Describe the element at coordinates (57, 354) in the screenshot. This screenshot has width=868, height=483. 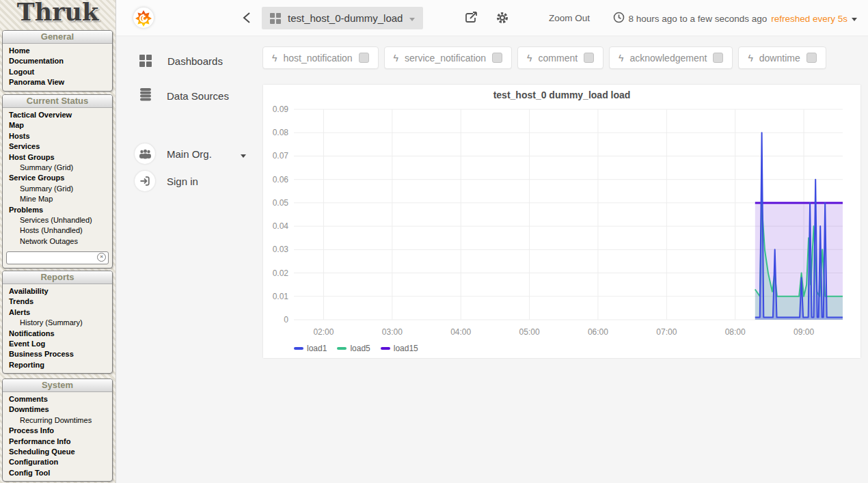
I see `menu-item: Business Process` at that location.